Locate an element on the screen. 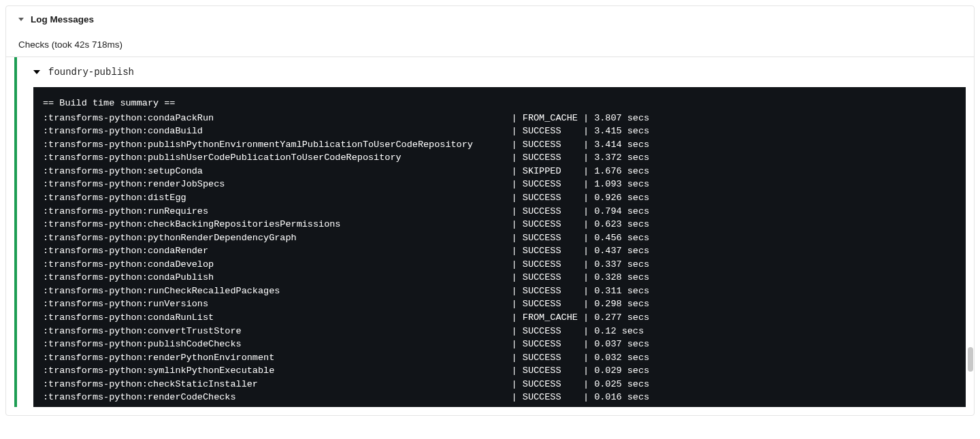 This screenshot has width=980, height=439. checks-summary: Checks (took 42s 718ms) is located at coordinates (490, 45).